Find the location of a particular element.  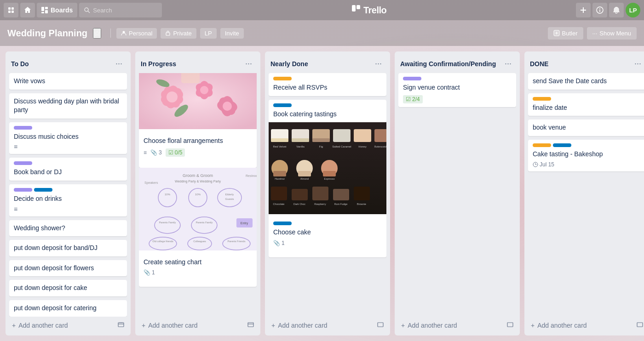

nav-center: Trello is located at coordinates (369, 10).